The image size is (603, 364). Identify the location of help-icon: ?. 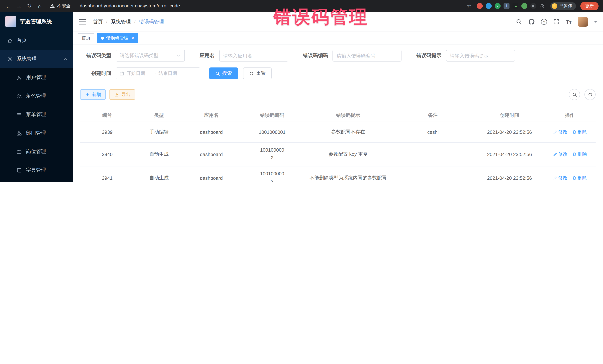
(544, 22).